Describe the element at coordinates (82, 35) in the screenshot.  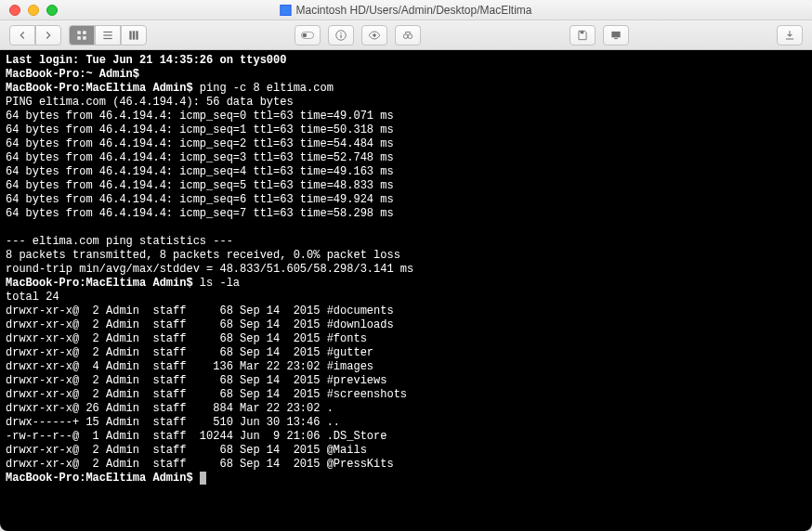
I see `view-grid-button` at that location.